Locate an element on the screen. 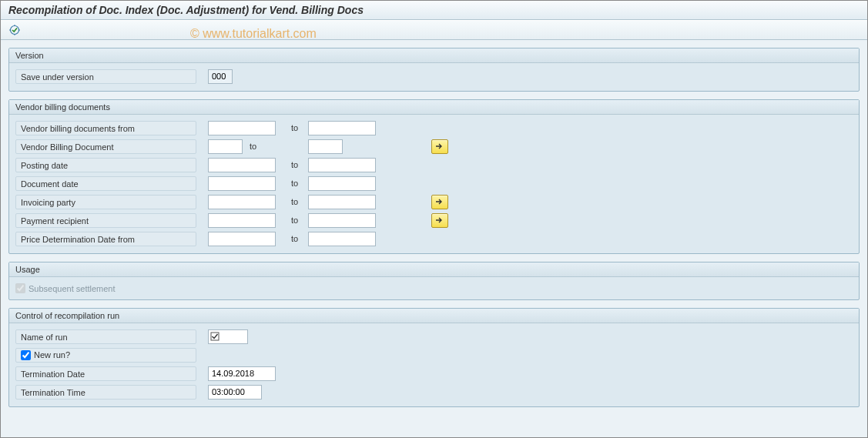  label-new-run-text: New run? is located at coordinates (52, 355).